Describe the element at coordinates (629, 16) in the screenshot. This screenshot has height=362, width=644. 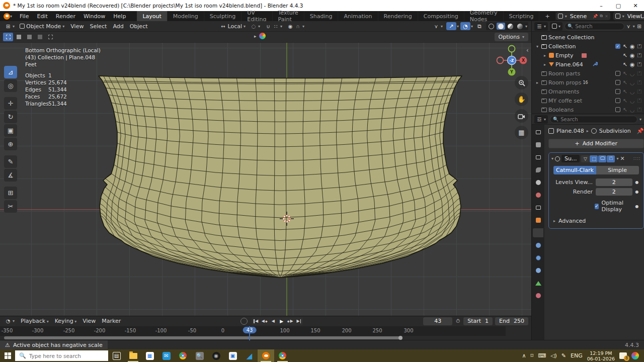
I see `viewlayer-selector: ▾ ViewLayer ⧉` at that location.